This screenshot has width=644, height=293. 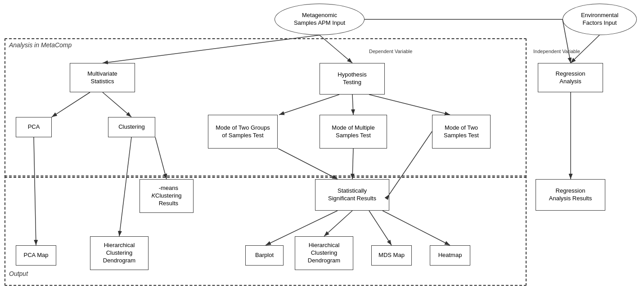 What do you see at coordinates (243, 131) in the screenshot?
I see `mode-two-groups-node: Mode of Two Groups of Samples Test` at bounding box center [243, 131].